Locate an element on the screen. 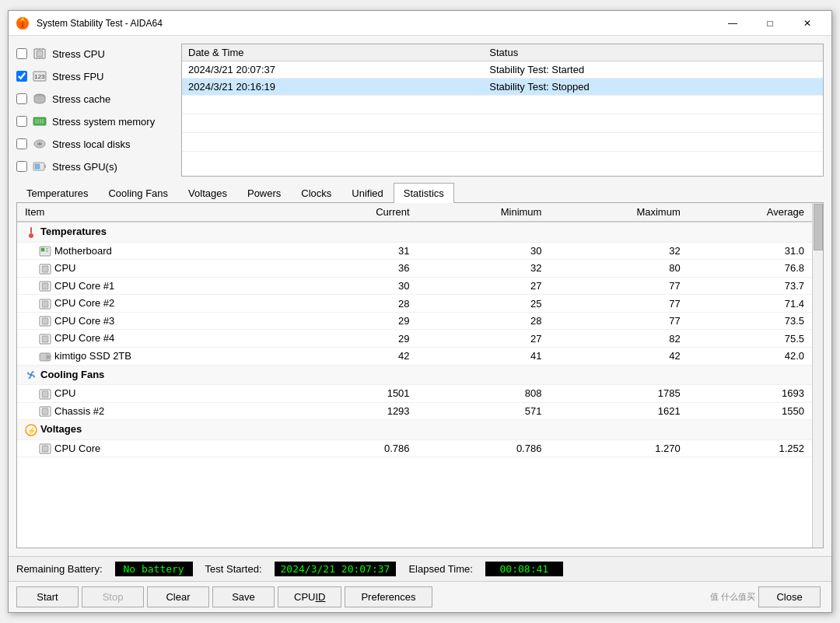  stats-col-header: Item is located at coordinates (160, 212).